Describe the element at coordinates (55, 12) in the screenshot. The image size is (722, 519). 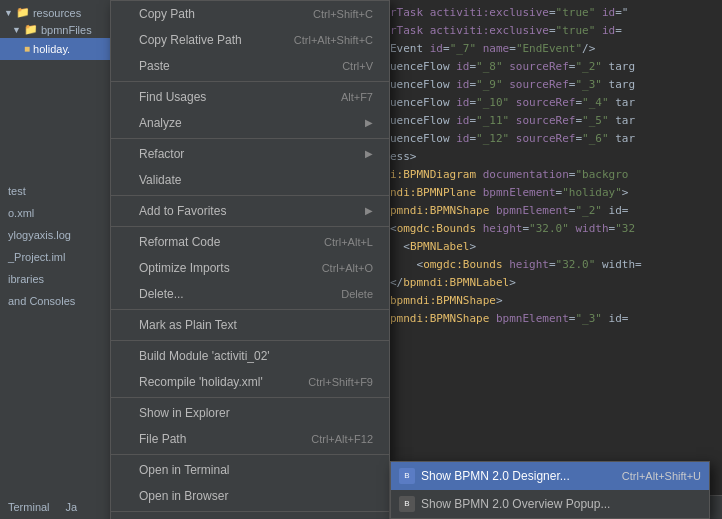
I see `sidebar-resources-item: ▼ 📁 resources` at that location.